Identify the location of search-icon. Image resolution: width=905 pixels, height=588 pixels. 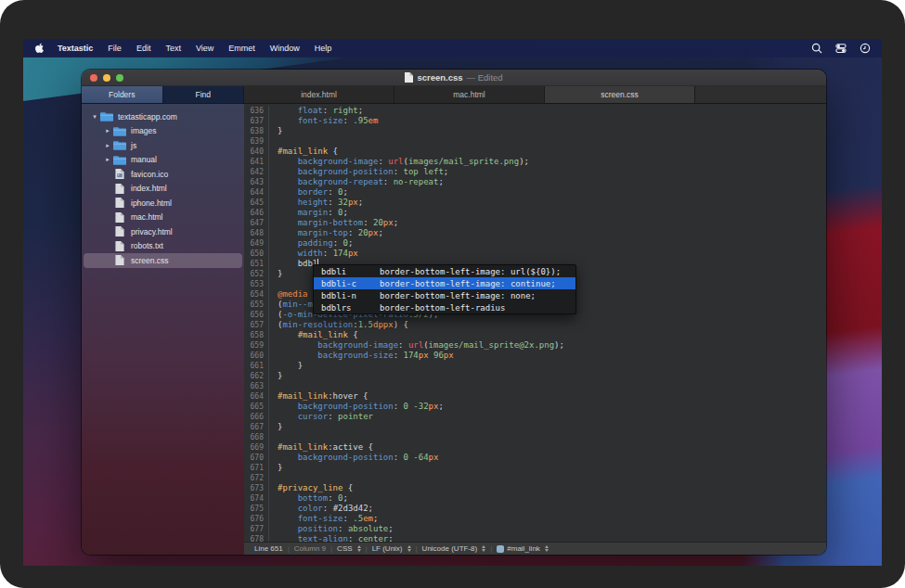
(817, 48).